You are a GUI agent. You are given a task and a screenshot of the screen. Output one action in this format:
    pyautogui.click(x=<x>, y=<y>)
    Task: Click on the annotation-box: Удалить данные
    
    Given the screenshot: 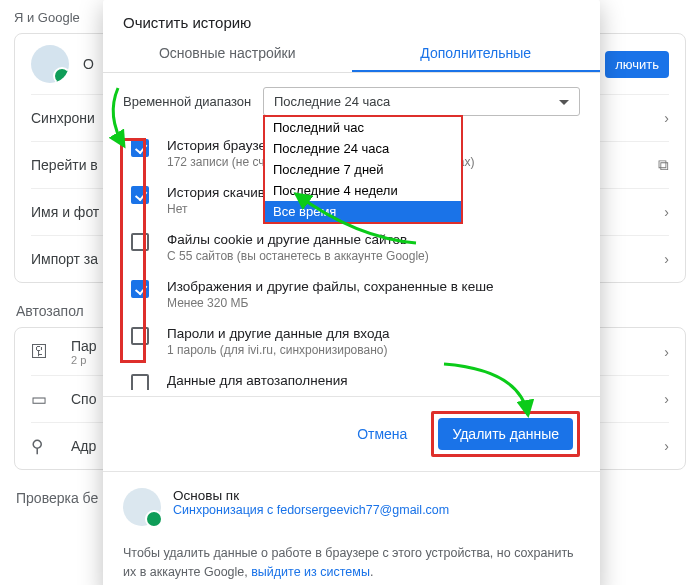 What is the action you would take?
    pyautogui.click(x=506, y=434)
    